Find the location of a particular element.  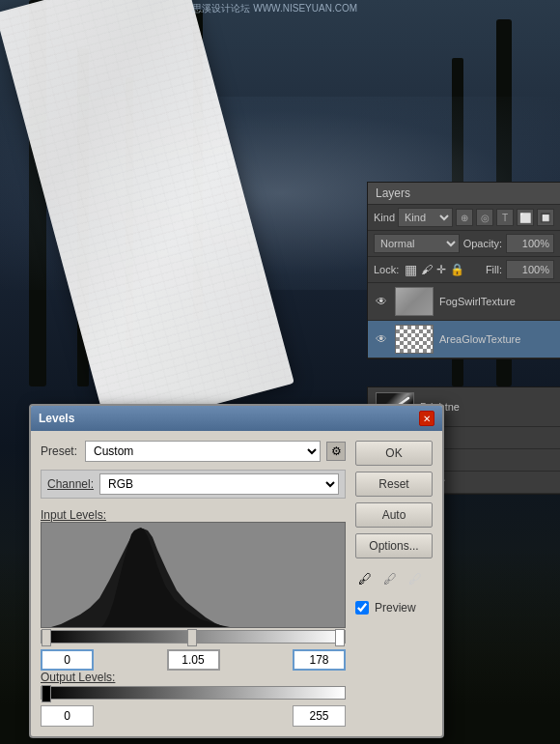

channel-label: Channel: is located at coordinates (70, 484).